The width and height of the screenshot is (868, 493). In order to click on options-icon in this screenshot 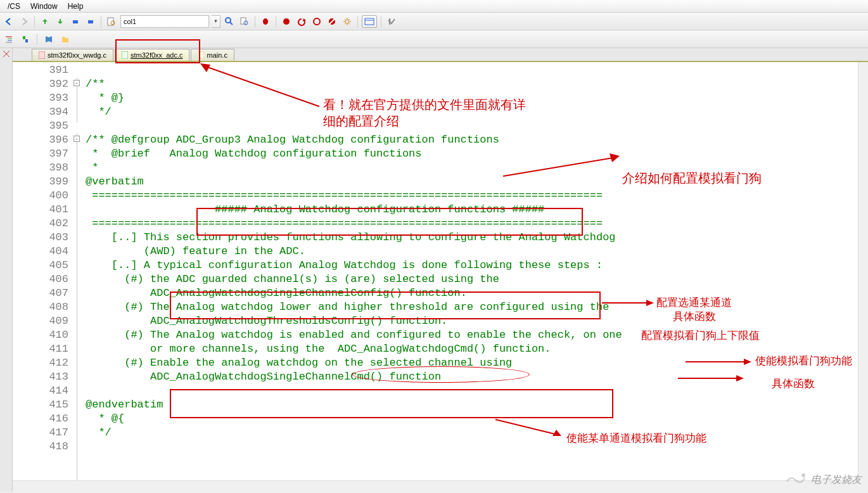, I will do `click(392, 22)`.